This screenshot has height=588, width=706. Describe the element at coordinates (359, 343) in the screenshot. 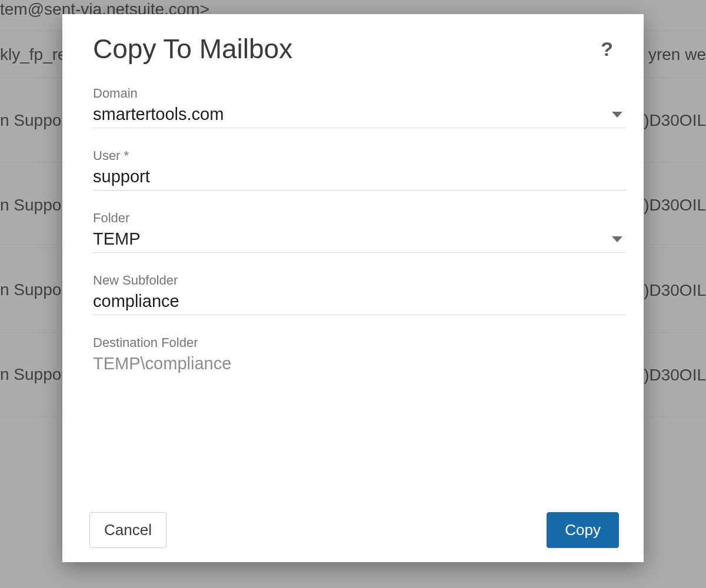

I see `destination-folder-label: Destination Folder` at that location.